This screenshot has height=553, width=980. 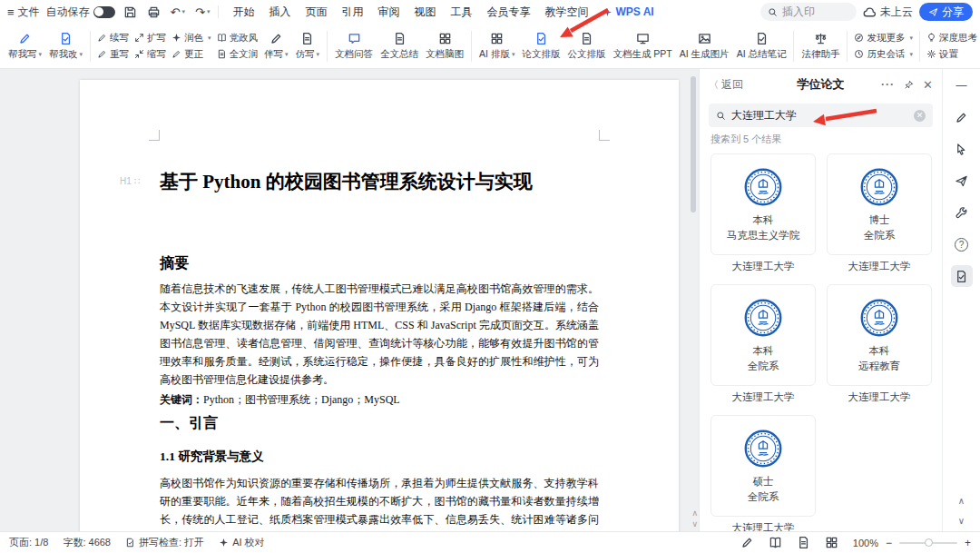 I want to click on clear-search-icon: ✕, so click(x=920, y=116).